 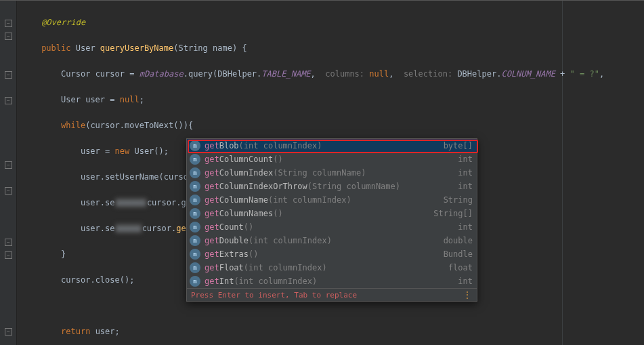 What do you see at coordinates (467, 295) in the screenshot?
I see `popup-menu-icon: ⋮` at bounding box center [467, 295].